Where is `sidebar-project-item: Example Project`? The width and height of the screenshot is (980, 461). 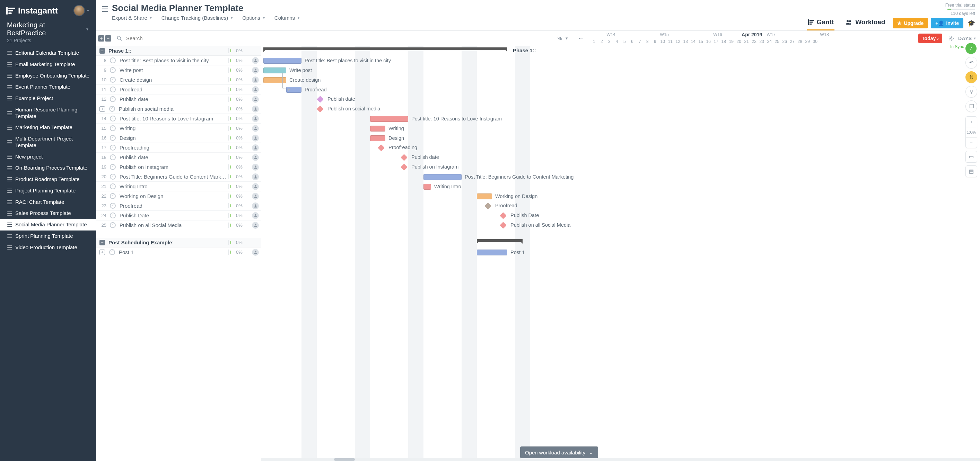
sidebar-project-item: Example Project is located at coordinates (48, 98).